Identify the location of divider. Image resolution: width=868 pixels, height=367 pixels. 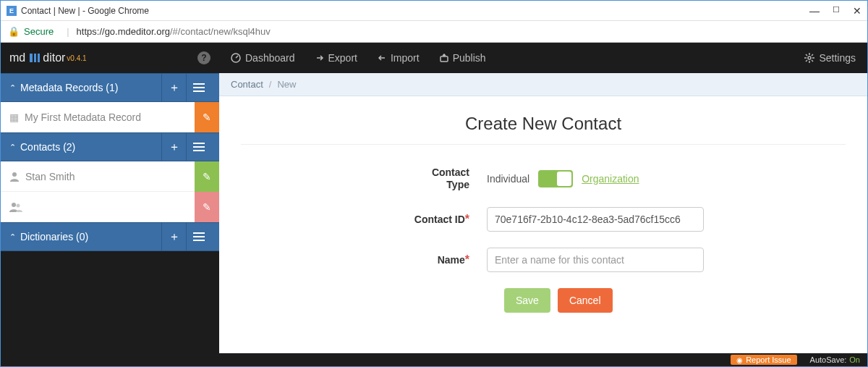
(543, 145).